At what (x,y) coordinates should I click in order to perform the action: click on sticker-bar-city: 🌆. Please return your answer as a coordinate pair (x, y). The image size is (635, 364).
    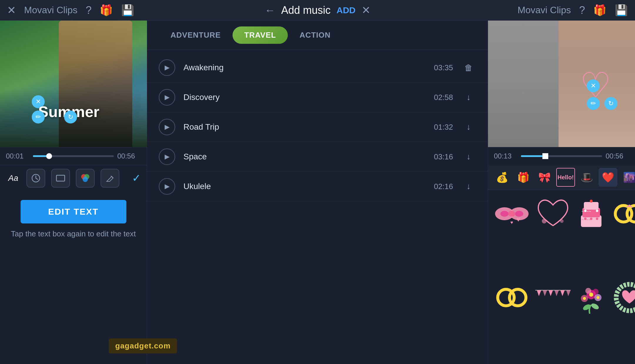
    Looking at the image, I should click on (627, 177).